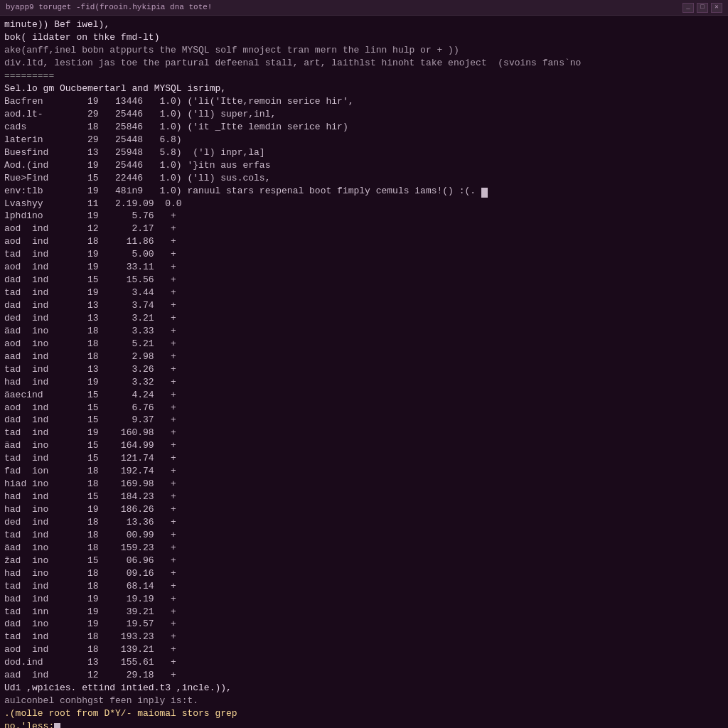  I want to click on terminal-line: aod ind 19 33.11 +, so click(364, 267).